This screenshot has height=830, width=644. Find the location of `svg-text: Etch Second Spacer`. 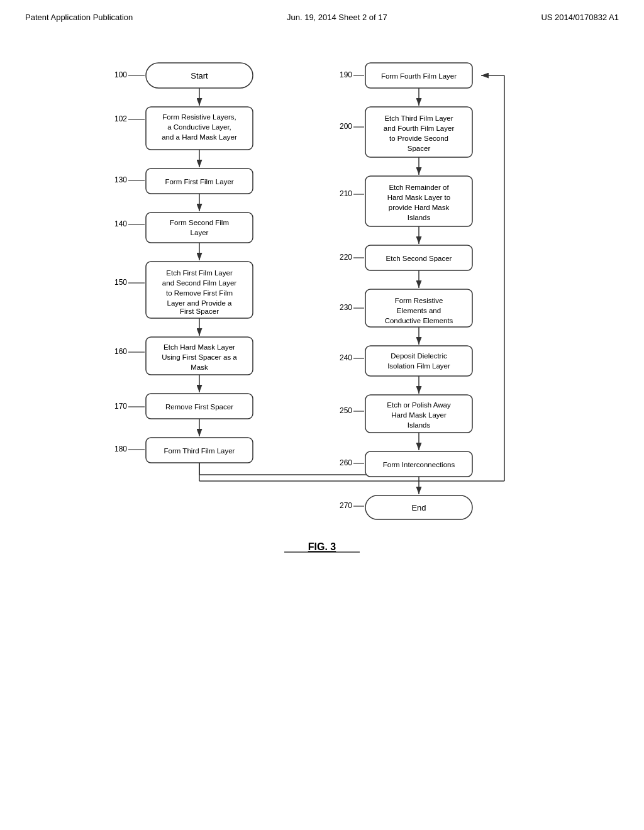

svg-text: Etch Second Spacer is located at coordinates (419, 258).